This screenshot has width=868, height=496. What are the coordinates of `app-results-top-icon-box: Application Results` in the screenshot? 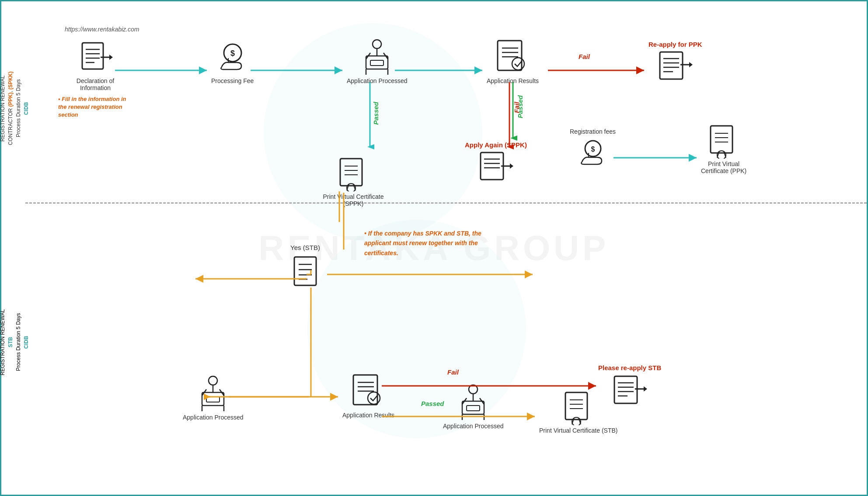 It's located at (512, 61).